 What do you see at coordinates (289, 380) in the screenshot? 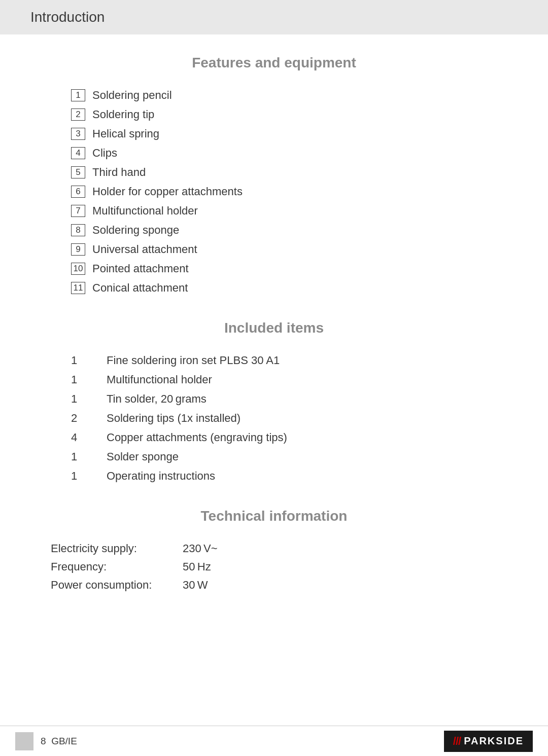
I see `included-list-item: 1Multifunctional holder` at bounding box center [289, 380].